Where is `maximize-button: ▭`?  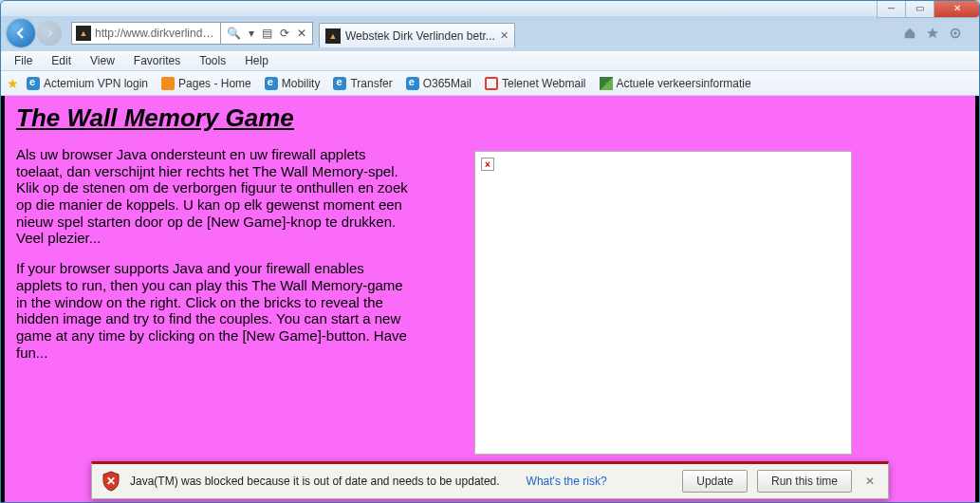 maximize-button: ▭ is located at coordinates (919, 9).